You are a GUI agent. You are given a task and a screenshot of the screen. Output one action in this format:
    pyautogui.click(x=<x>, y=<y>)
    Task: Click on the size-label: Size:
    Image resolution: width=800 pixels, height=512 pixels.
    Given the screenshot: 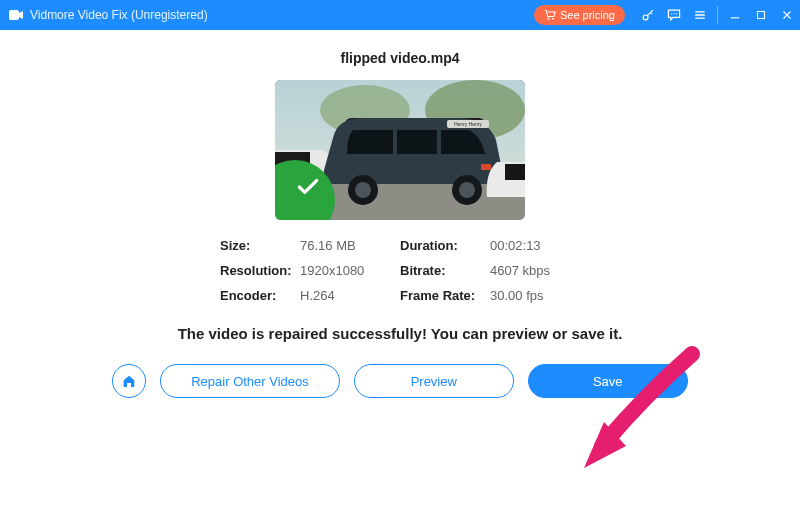 What is the action you would take?
    pyautogui.click(x=260, y=246)
    